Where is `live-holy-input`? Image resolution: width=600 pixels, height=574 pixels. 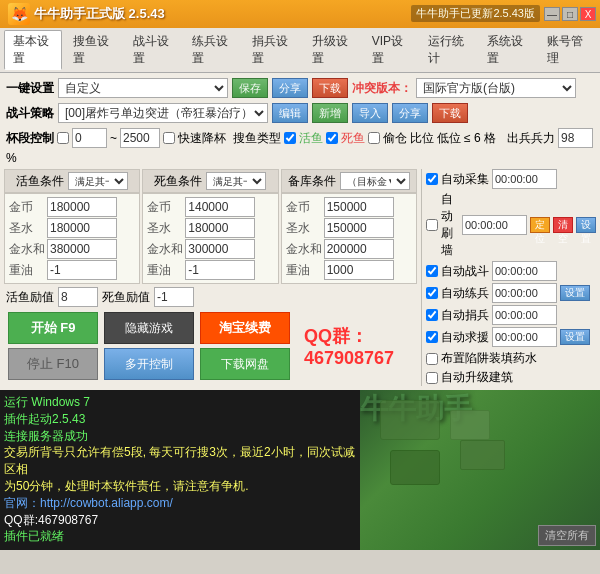 live-holy-input is located at coordinates (82, 228).